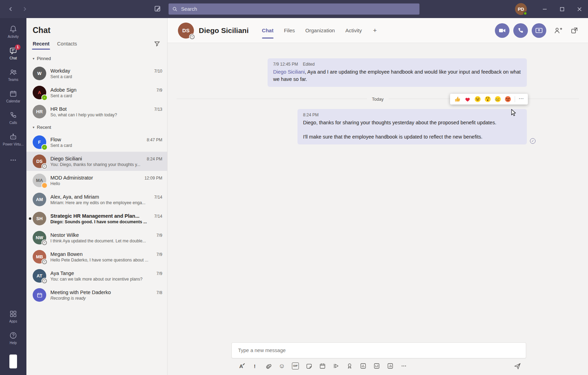 This screenshot has height=375, width=588. What do you see at coordinates (40, 257) in the screenshot?
I see `avatar: MB` at bounding box center [40, 257].